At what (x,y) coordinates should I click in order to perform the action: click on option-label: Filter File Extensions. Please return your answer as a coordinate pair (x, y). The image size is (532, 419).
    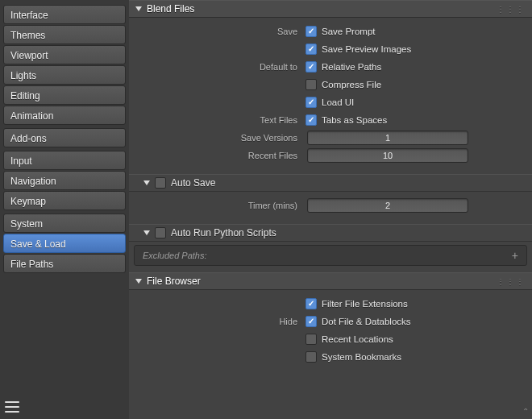
    Looking at the image, I should click on (364, 304).